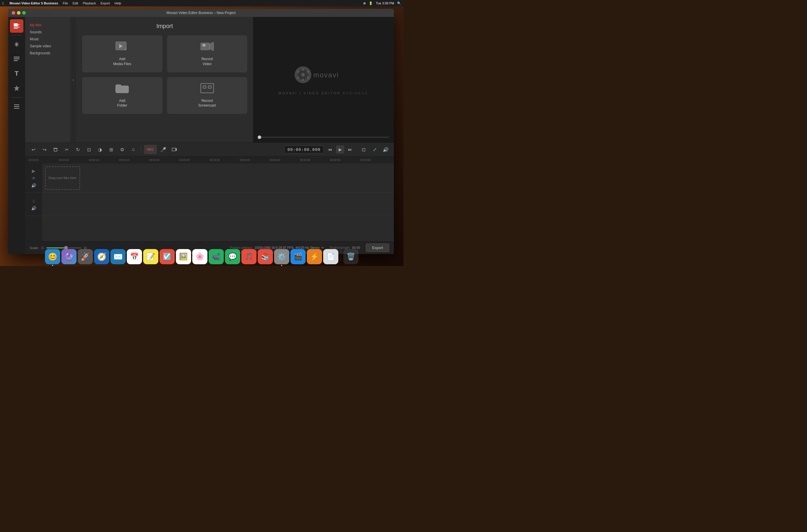 The width and height of the screenshot is (807, 532). Describe the element at coordinates (105, 3) in the screenshot. I see `menu-export: Export` at that location.